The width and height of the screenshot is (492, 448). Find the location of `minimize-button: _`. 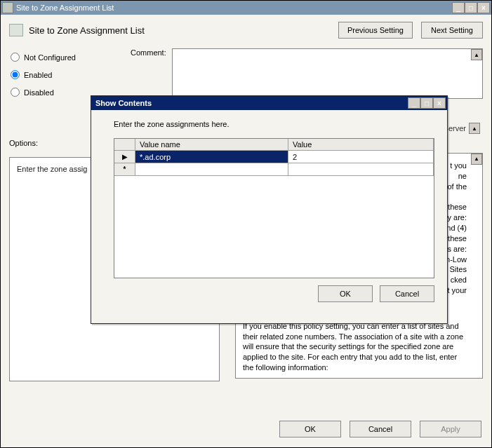

minimize-button: _ is located at coordinates (458, 8).